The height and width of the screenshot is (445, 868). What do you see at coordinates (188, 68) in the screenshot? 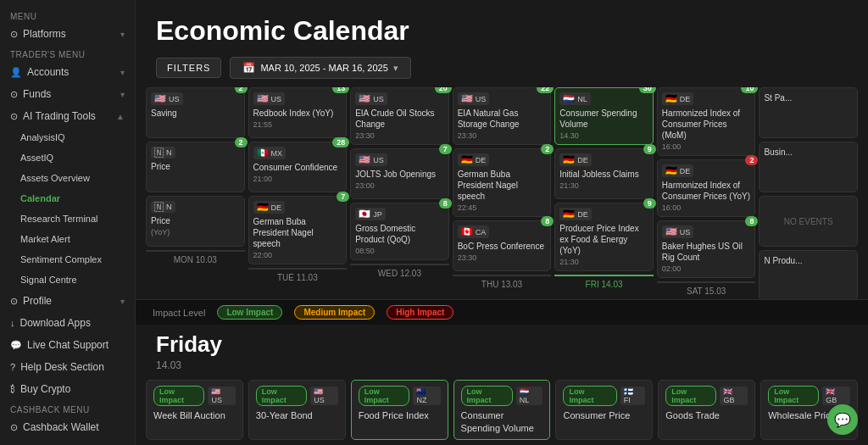
I see `filters-button: FILTERS` at bounding box center [188, 68].